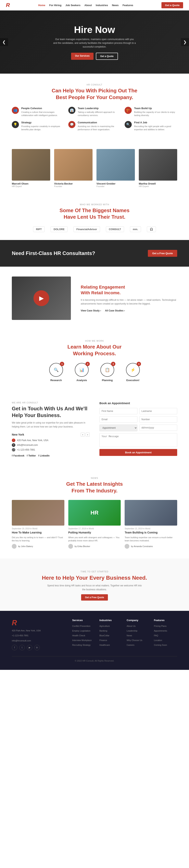 Image resolution: width=189 pixels, height=868 pixels. I want to click on footer-link-about: About Us, so click(131, 626).